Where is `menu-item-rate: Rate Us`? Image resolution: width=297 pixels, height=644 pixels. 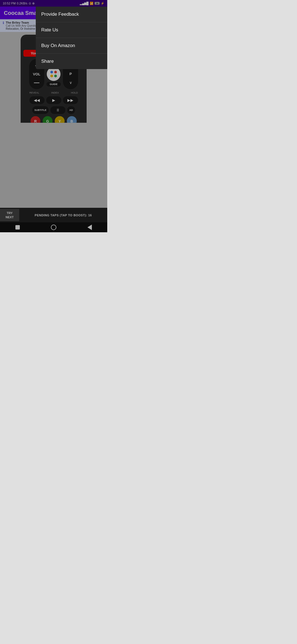 menu-item-rate: Rate Us is located at coordinates (72, 30).